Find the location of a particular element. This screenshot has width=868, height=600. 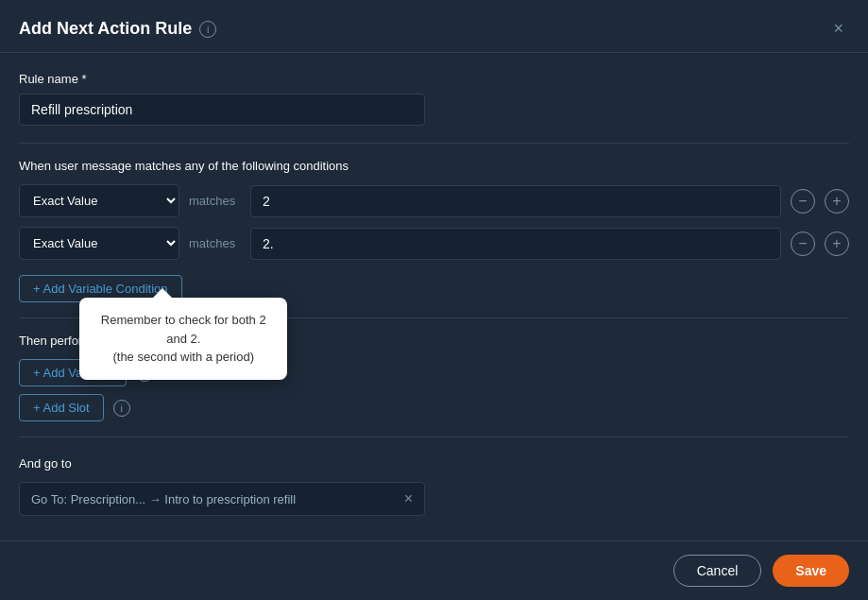

add-slot-info-icon: i is located at coordinates (122, 408).